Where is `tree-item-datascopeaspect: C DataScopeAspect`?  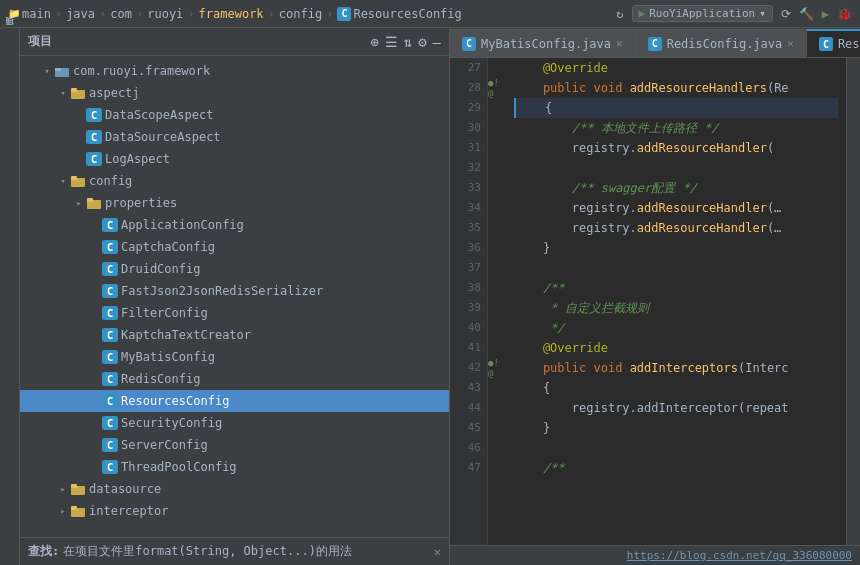
tree-item-datascopeaspect: C DataScopeAspect is located at coordinates (234, 115).